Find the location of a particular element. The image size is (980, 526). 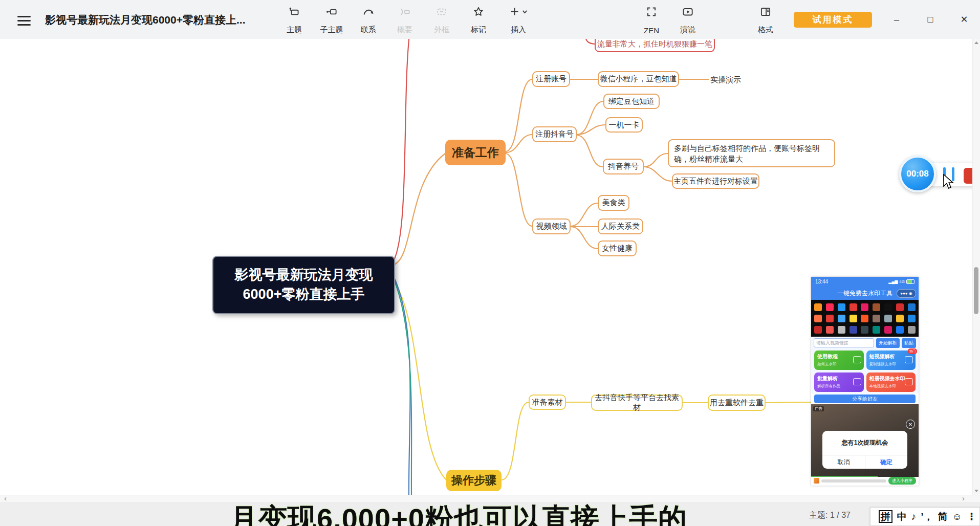

ad-close-icon: ✕ is located at coordinates (910, 424).